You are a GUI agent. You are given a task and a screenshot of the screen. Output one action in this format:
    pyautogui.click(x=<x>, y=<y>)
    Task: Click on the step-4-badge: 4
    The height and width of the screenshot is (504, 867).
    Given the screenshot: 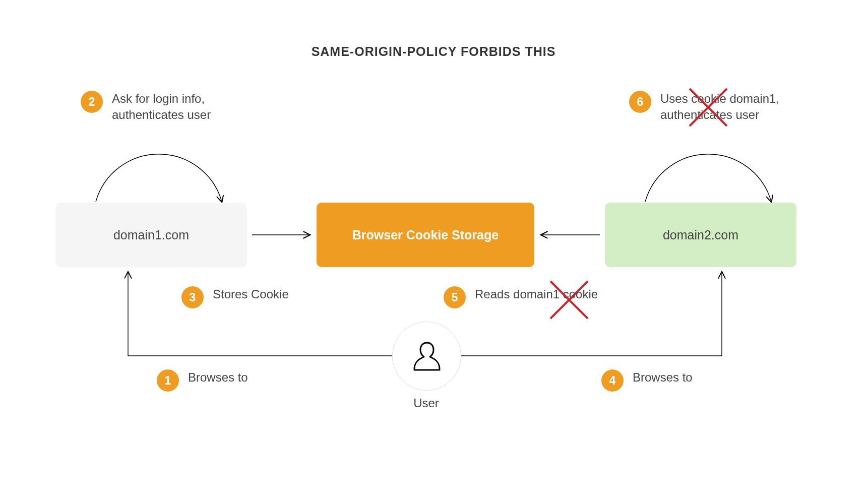 What is the action you would take?
    pyautogui.click(x=612, y=381)
    